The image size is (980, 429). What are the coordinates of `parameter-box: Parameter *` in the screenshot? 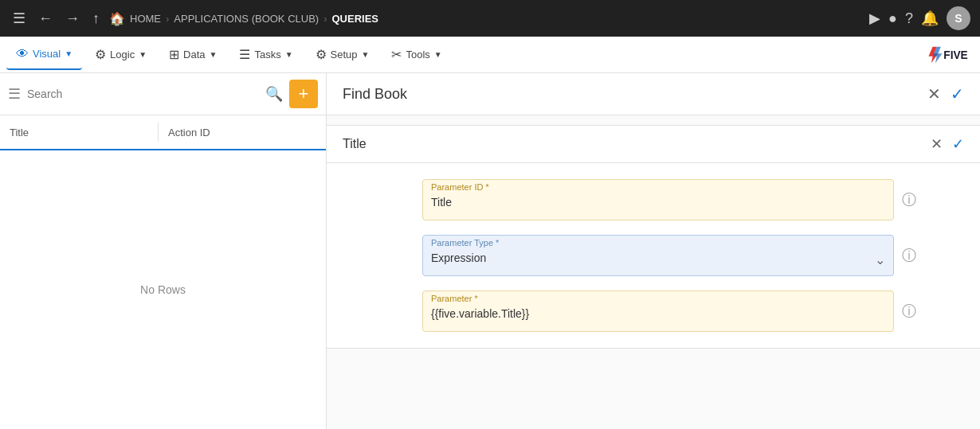 It's located at (658, 311).